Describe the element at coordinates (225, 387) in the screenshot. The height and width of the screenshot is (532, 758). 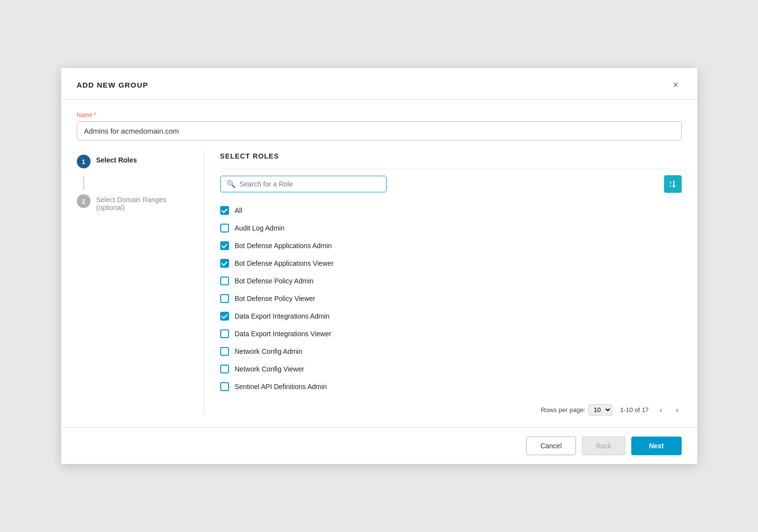
I see `role-checkbox-sentinel-api-definitions-admin` at that location.